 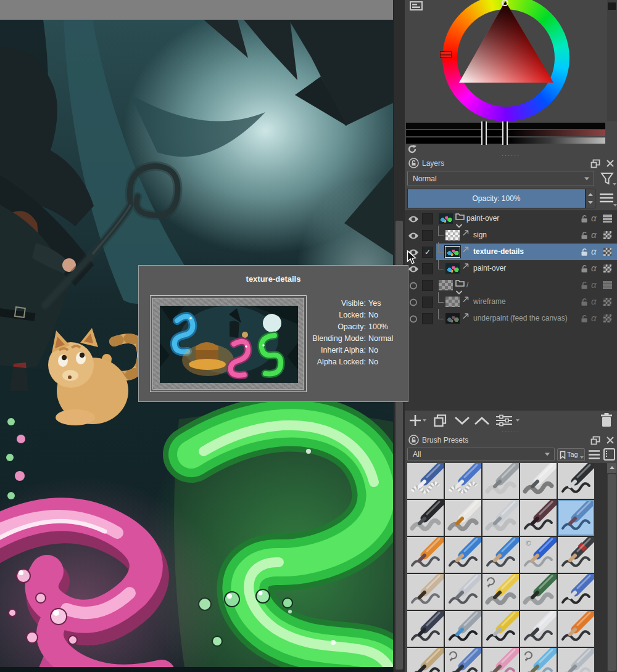 What do you see at coordinates (484, 133) in the screenshot?
I see `shade-handle-left` at bounding box center [484, 133].